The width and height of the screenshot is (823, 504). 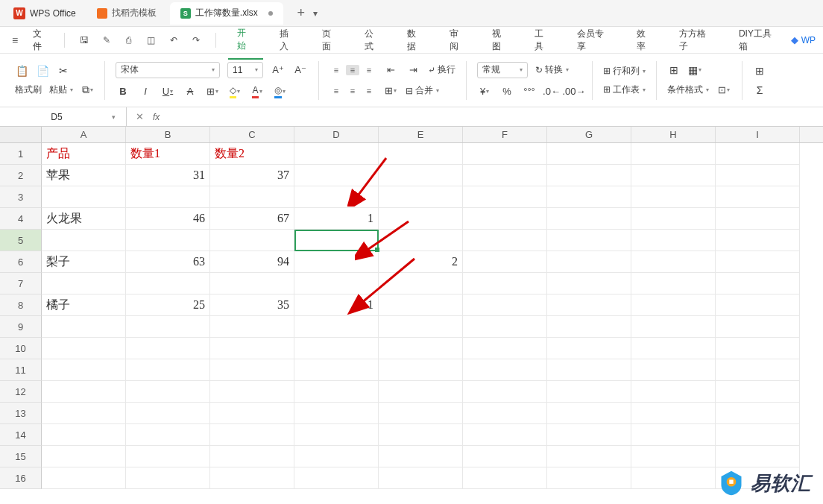 What do you see at coordinates (757, 197) in the screenshot?
I see `cell-I3` at bounding box center [757, 197].